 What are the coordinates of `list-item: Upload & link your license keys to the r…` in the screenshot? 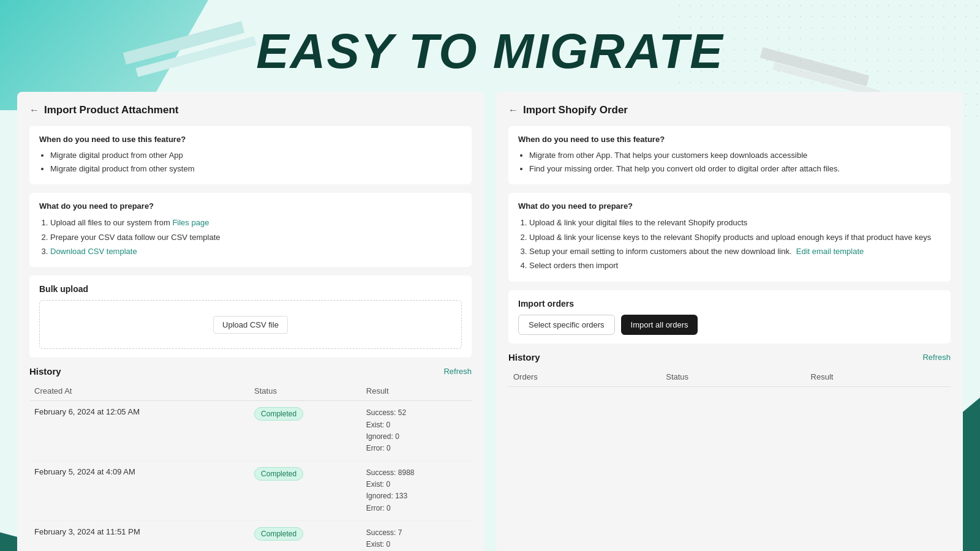 It's located at (735, 238).